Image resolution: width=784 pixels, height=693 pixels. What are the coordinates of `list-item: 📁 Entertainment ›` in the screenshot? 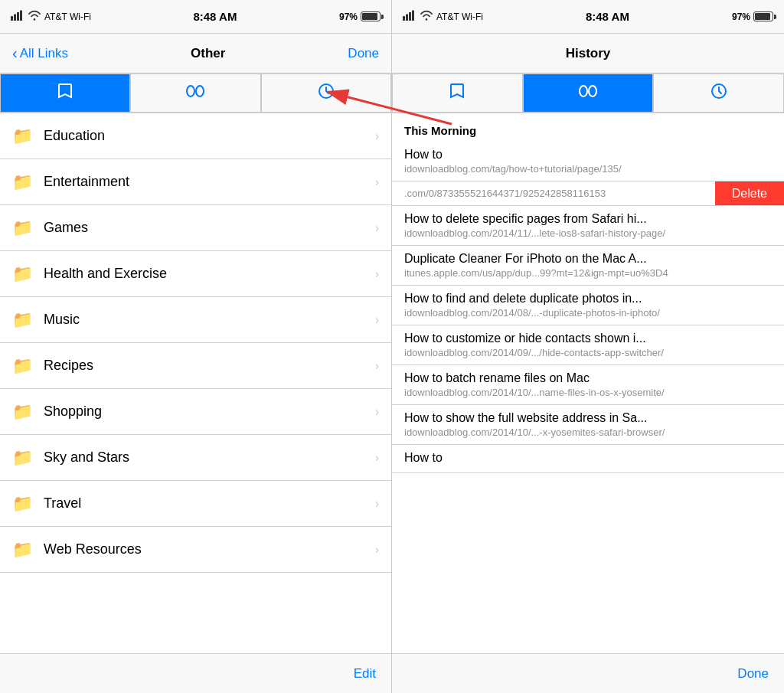 It's located at (196, 182).